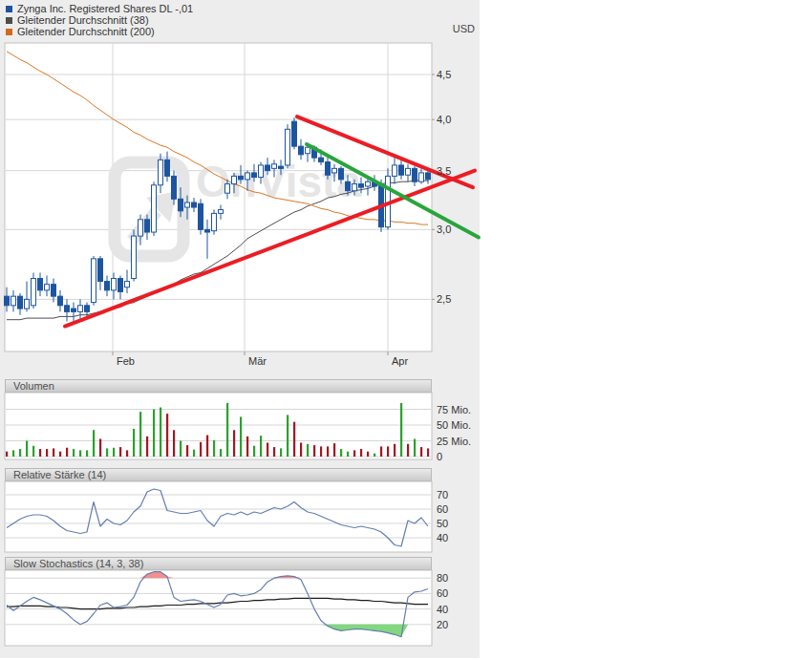 The image size is (812, 660). What do you see at coordinates (99, 9) in the screenshot?
I see `legend-item-instrument: Zynga Inc. Registered Shares DL -,01` at bounding box center [99, 9].